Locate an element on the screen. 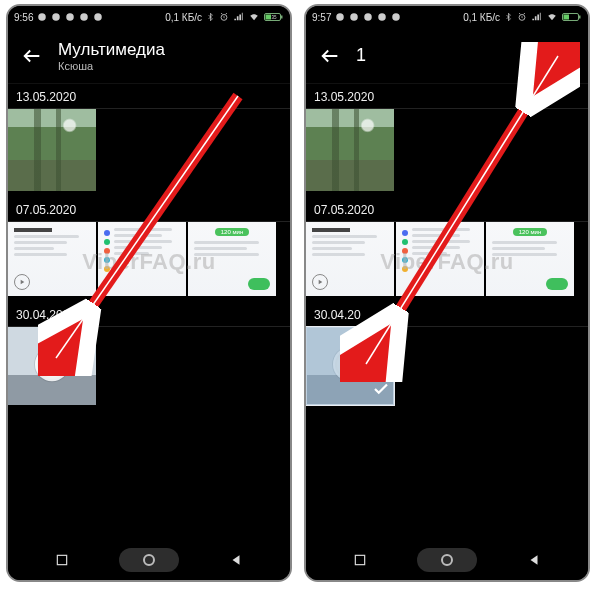 This screenshot has height=590, width=600. status-bar: 9:56 0,1 КБ/с 35 is located at coordinates (149, 17).